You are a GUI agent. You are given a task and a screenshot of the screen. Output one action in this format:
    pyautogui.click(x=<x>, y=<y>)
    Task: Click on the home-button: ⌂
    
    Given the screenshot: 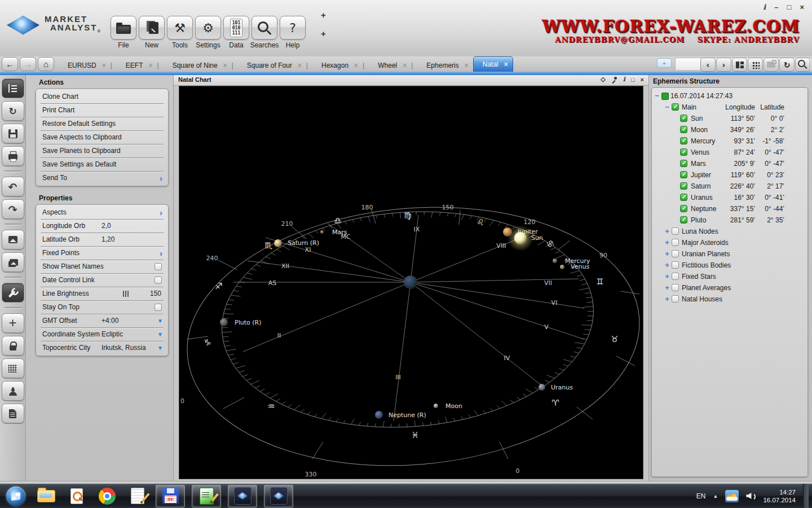 What is the action you would take?
    pyautogui.click(x=46, y=64)
    